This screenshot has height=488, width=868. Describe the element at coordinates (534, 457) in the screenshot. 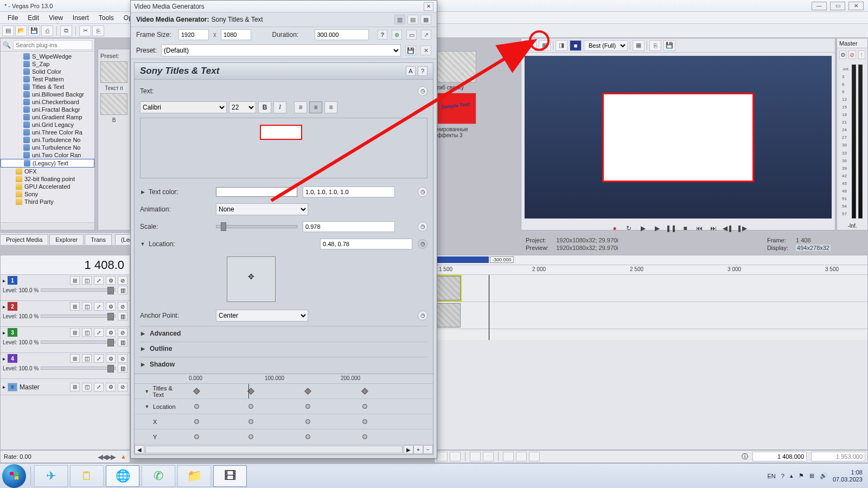

I see `tool-fx` at that location.